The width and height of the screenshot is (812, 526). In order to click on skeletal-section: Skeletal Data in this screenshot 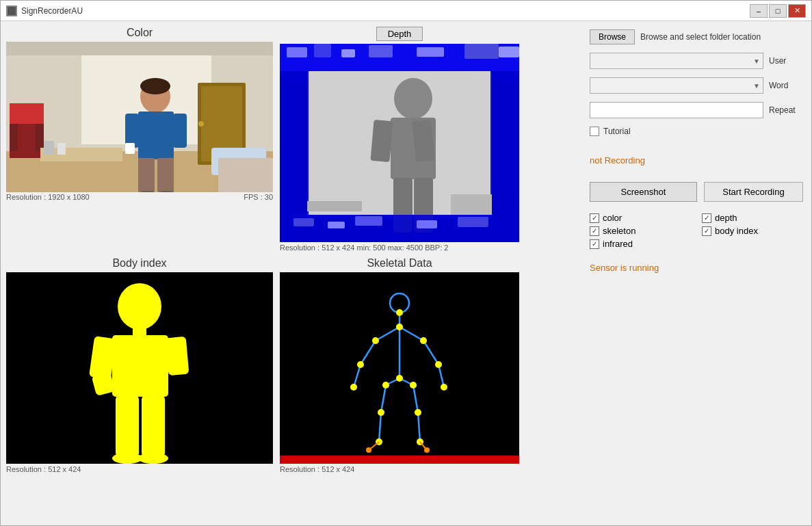, I will do `click(400, 366)`.